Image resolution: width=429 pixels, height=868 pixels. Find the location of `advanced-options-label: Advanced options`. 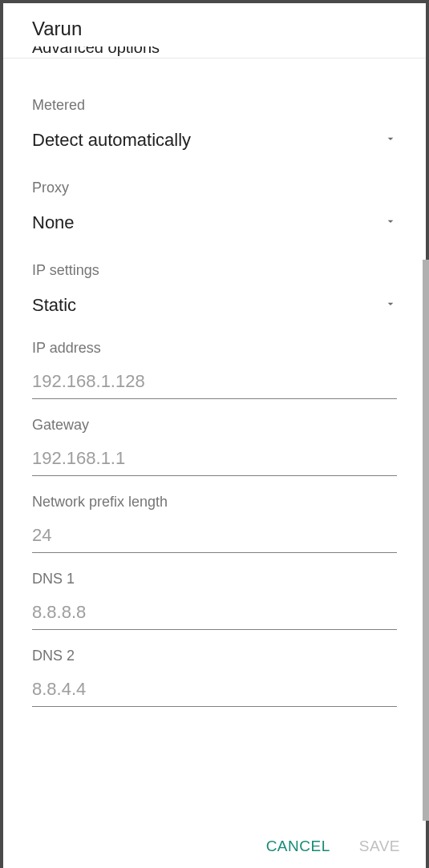

advanced-options-label: Advanced options is located at coordinates (96, 51).